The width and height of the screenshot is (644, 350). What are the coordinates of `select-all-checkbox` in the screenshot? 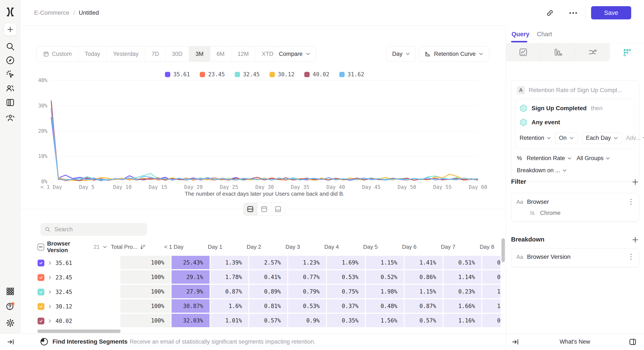 It's located at (41, 247).